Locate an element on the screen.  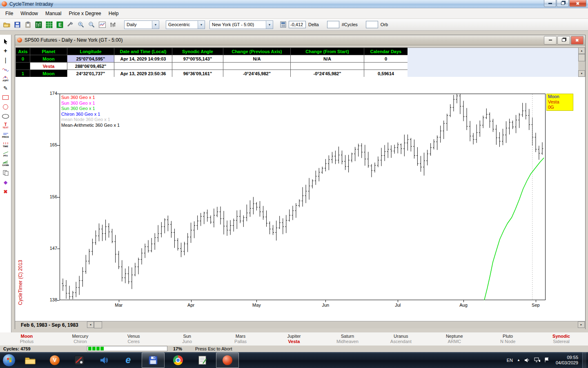
cycles-input is located at coordinates (333, 25).